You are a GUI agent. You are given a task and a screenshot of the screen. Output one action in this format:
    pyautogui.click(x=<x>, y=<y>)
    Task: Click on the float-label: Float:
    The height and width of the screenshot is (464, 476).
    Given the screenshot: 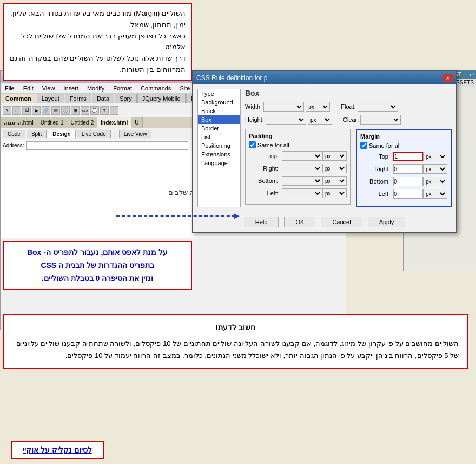 What is the action you would take?
    pyautogui.click(x=348, y=107)
    